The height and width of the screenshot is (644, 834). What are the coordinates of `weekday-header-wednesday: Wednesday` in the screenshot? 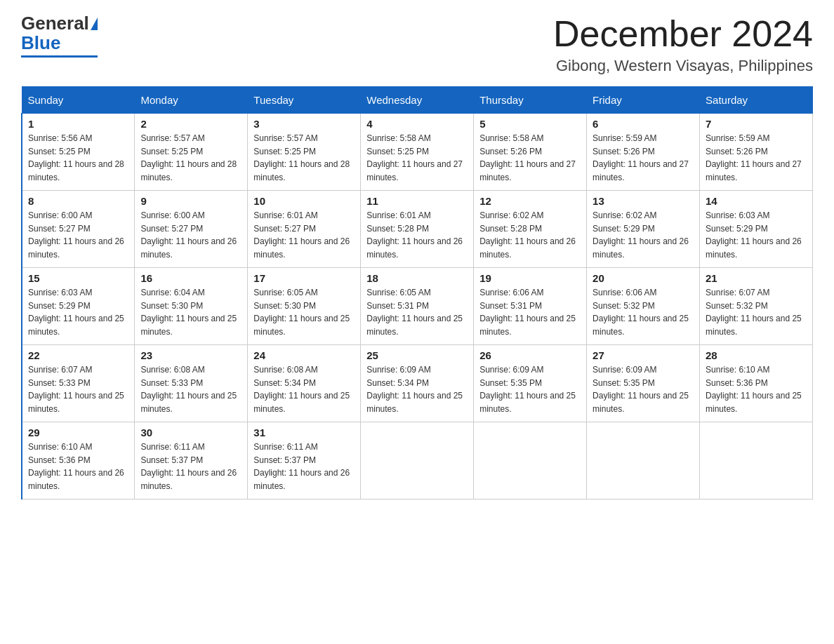 It's located at (417, 100).